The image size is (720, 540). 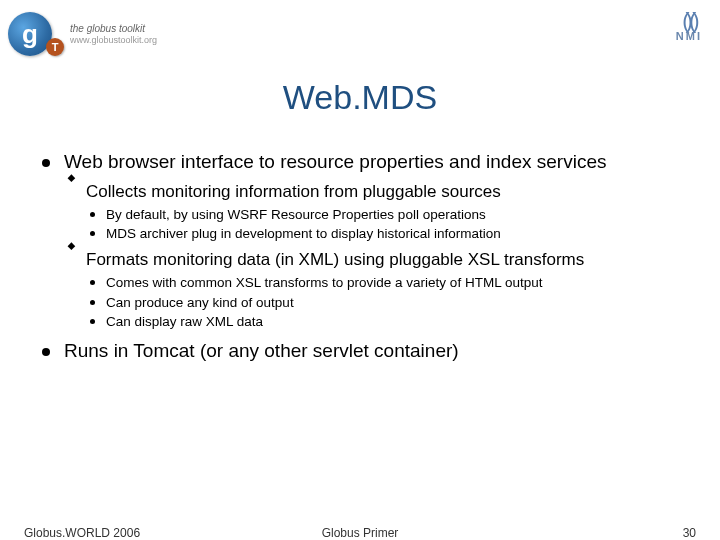 What do you see at coordinates (388, 322) in the screenshot?
I see `bullet-l3: Can display raw XML data` at bounding box center [388, 322].